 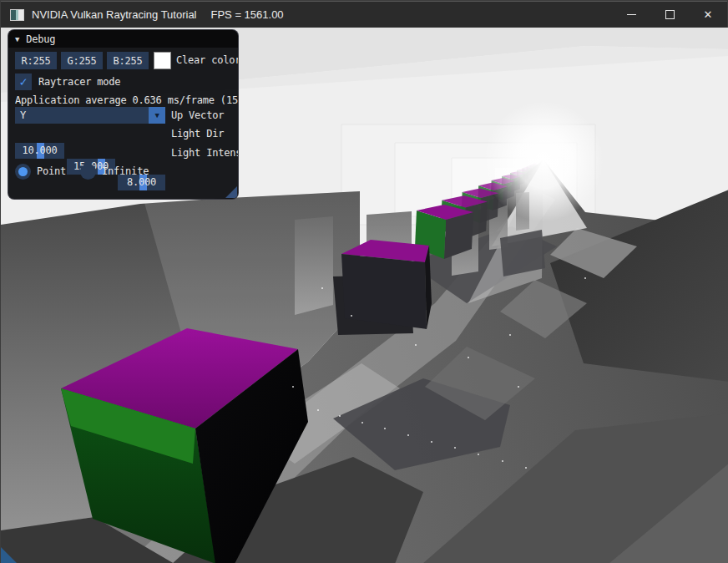 What do you see at coordinates (364, 14) in the screenshot?
I see `window-titlebar: NVIDIA Vulkan Raytracing Tutorial FPS = …` at bounding box center [364, 14].